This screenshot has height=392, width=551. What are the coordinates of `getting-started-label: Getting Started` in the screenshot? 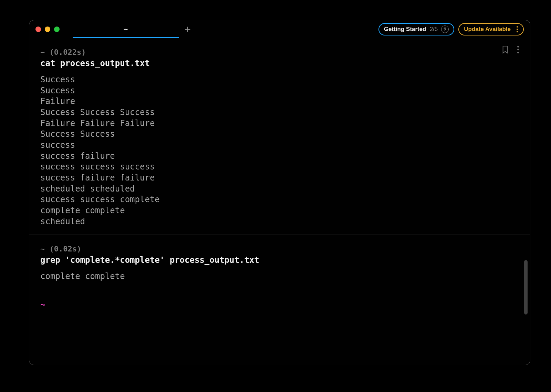 It's located at (405, 29).